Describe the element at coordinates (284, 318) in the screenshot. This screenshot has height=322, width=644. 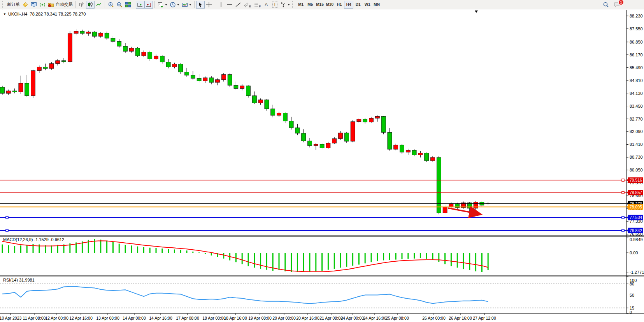
I see `time-tick-label: 20 Apr 00:00` at that location.